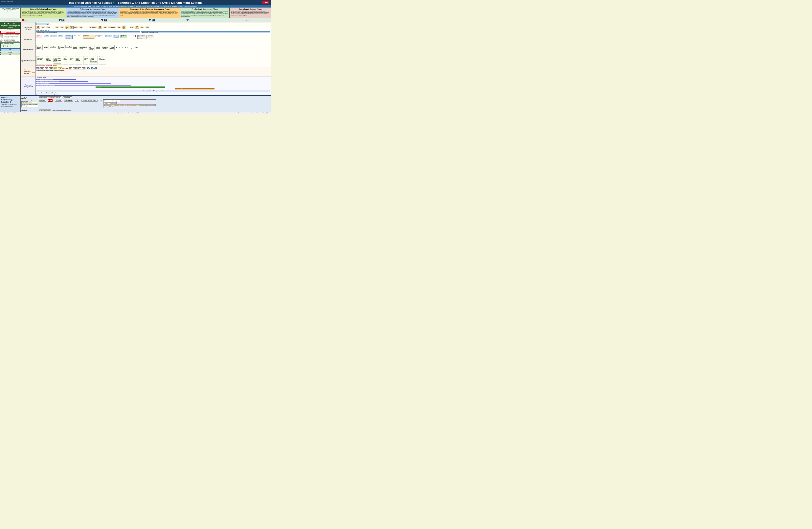 The image size is (812, 529). Describe the element at coordinates (46, 47) in the screenshot. I see `mat-sol-title: MaterielSolution` at that location.